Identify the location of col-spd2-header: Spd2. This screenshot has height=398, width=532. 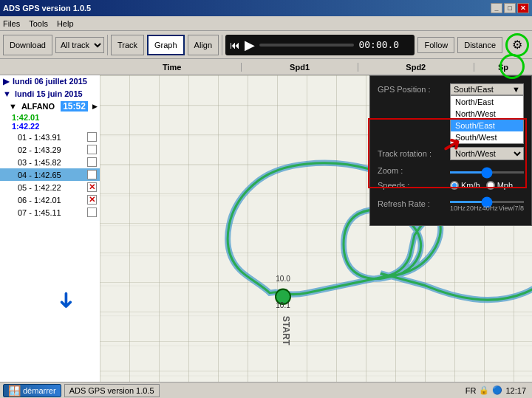
(417, 67).